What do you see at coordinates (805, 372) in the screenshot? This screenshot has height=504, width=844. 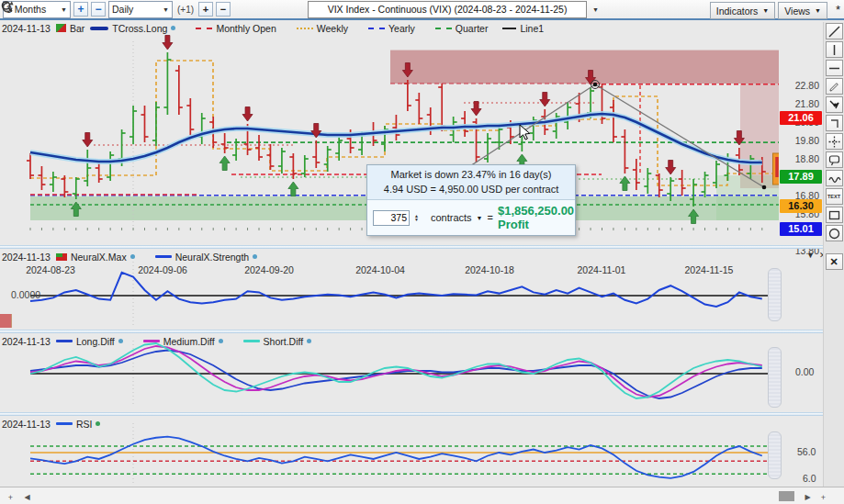 I see `diff-zero-label: 0.00` at bounding box center [805, 372].